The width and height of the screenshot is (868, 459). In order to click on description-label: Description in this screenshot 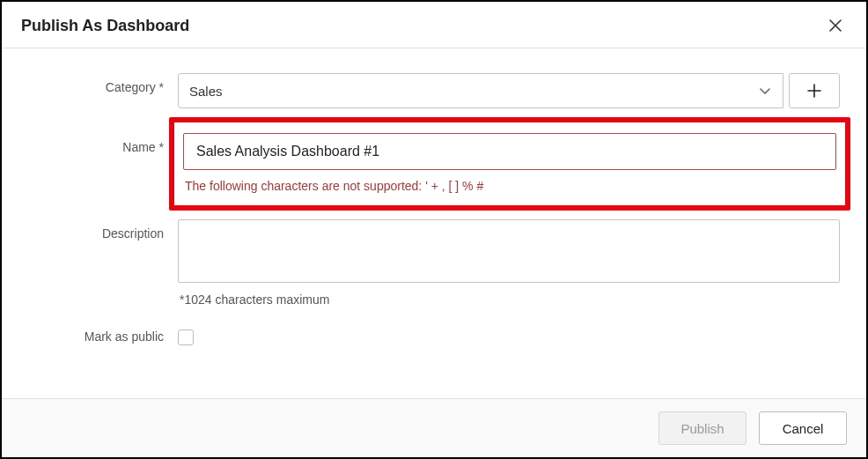, I will do `click(103, 230)`.